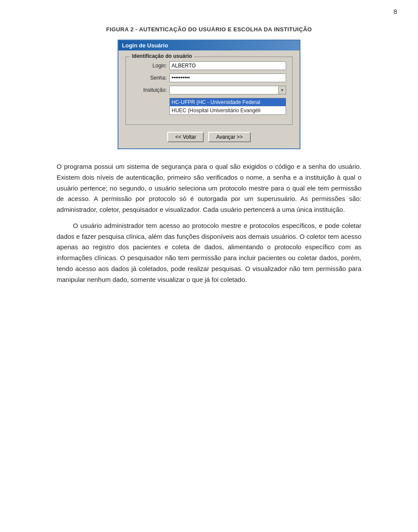 This screenshot has width=418, height=532. Describe the element at coordinates (145, 45) in the screenshot. I see `dialog-title: Login de Usuário` at that location.